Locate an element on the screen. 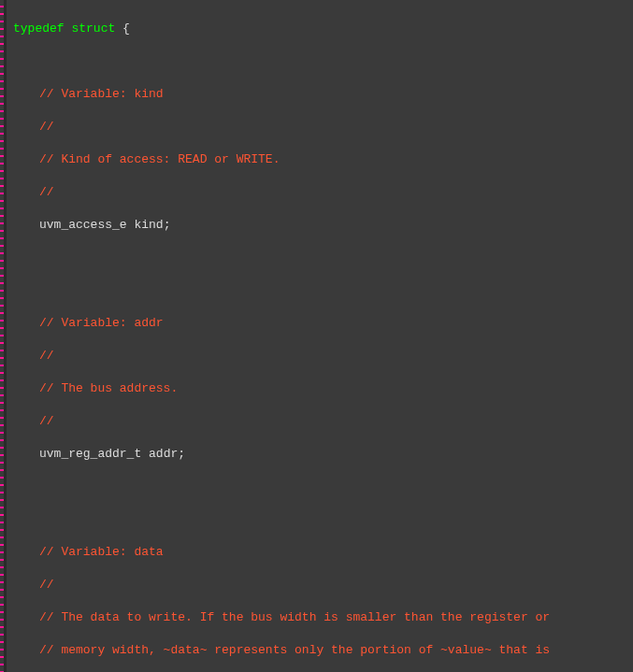 Image resolution: width=633 pixels, height=672 pixels. comment: // The data to write. If the bus width i… is located at coordinates (295, 617).